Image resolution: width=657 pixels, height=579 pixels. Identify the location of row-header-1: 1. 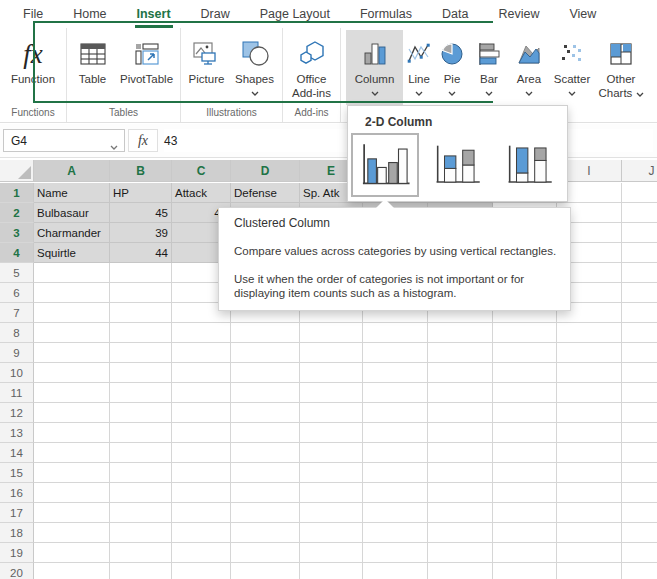
(17, 193).